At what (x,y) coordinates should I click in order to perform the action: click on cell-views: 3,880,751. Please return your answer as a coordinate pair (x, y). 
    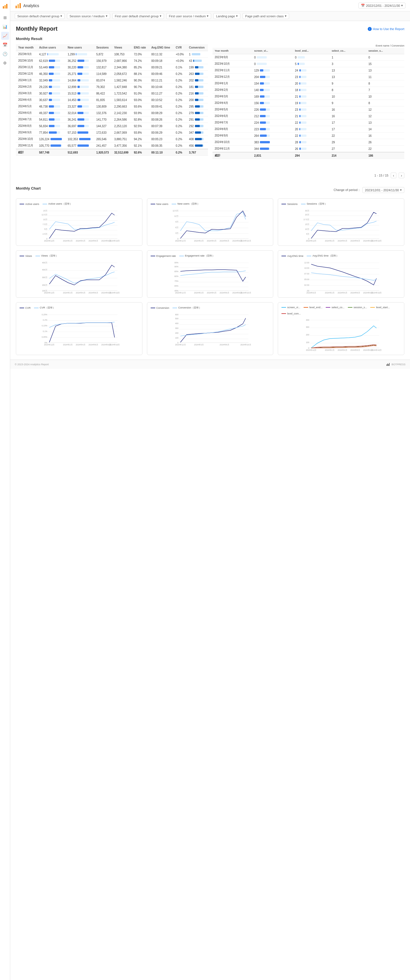
    Looking at the image, I should click on (122, 139).